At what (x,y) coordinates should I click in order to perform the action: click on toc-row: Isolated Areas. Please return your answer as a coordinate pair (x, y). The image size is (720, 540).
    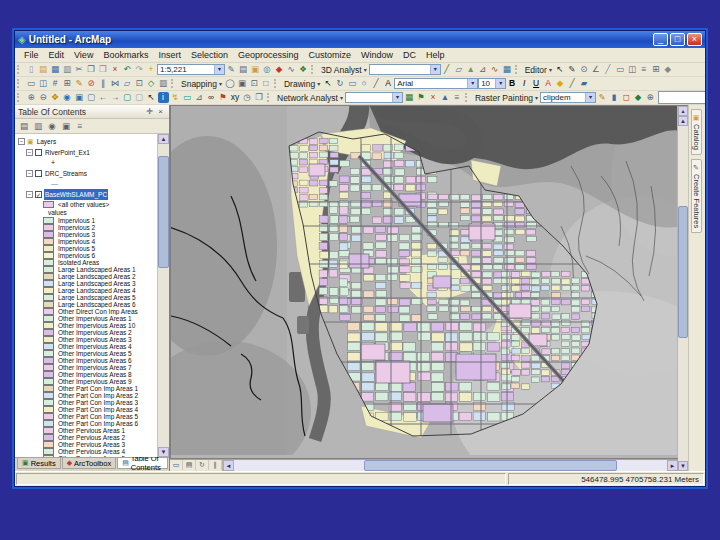
    Looking at the image, I should click on (88, 262).